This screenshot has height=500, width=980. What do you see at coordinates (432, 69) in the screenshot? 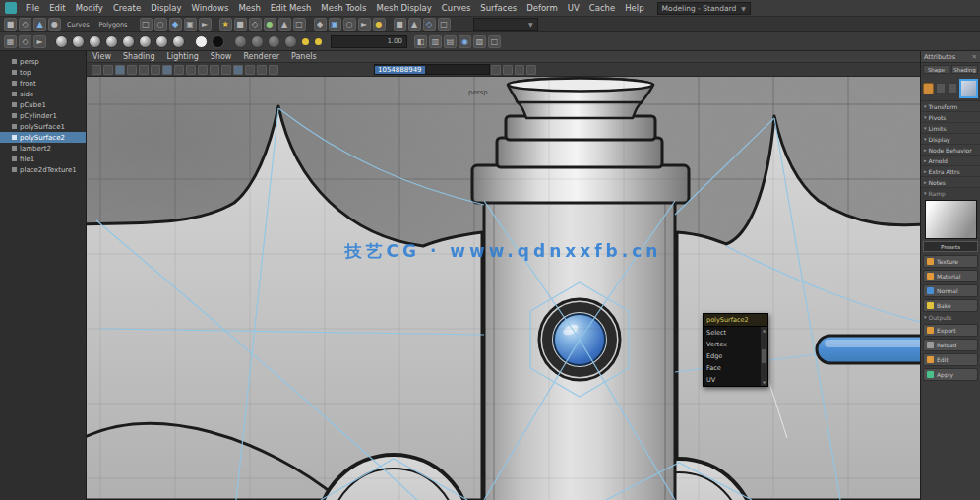
I see `viewport-text-field: 1054888949` at bounding box center [432, 69].